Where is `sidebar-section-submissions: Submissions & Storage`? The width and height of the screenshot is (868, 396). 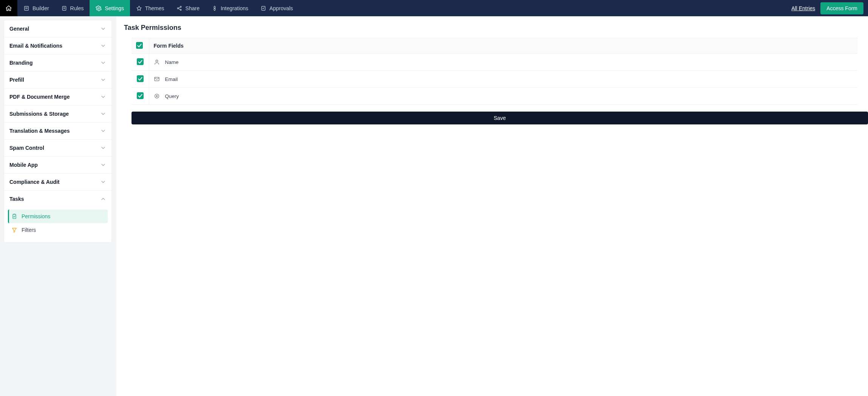
sidebar-section-submissions: Submissions & Storage is located at coordinates (58, 114).